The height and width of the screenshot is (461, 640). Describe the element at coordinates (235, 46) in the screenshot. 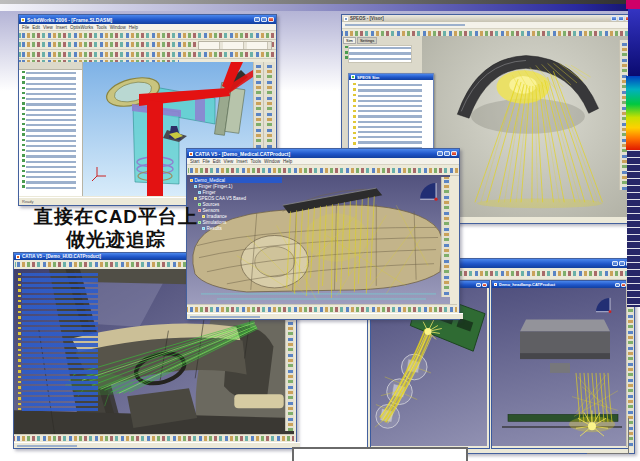

I see `big-command-buttons` at that location.